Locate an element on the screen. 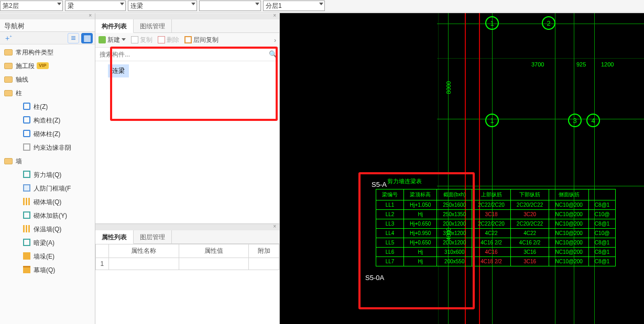 This screenshot has width=644, height=324. combo-category: 梁 is located at coordinates (95, 6).